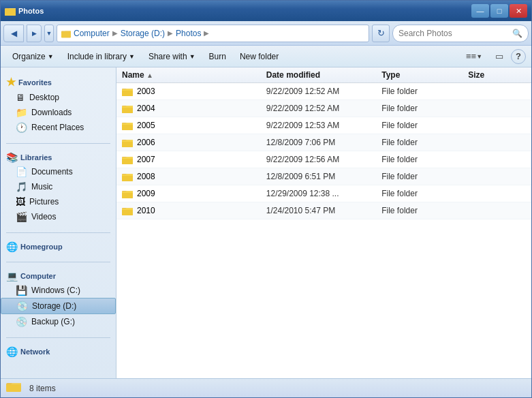  What do you see at coordinates (59, 275) in the screenshot?
I see `computer-header: 💻 Computer` at bounding box center [59, 275].